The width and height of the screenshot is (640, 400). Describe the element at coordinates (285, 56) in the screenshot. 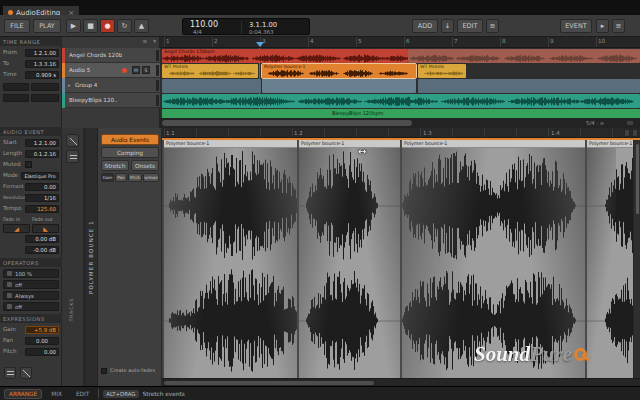

I see `clip-angel-chords: Angel Chords 120bpm` at that location.